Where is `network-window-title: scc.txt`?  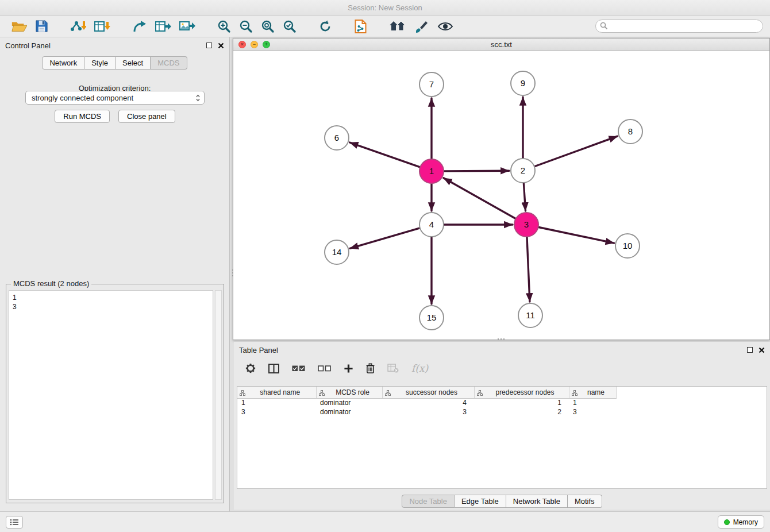 network-window-title: scc.txt is located at coordinates (501, 45).